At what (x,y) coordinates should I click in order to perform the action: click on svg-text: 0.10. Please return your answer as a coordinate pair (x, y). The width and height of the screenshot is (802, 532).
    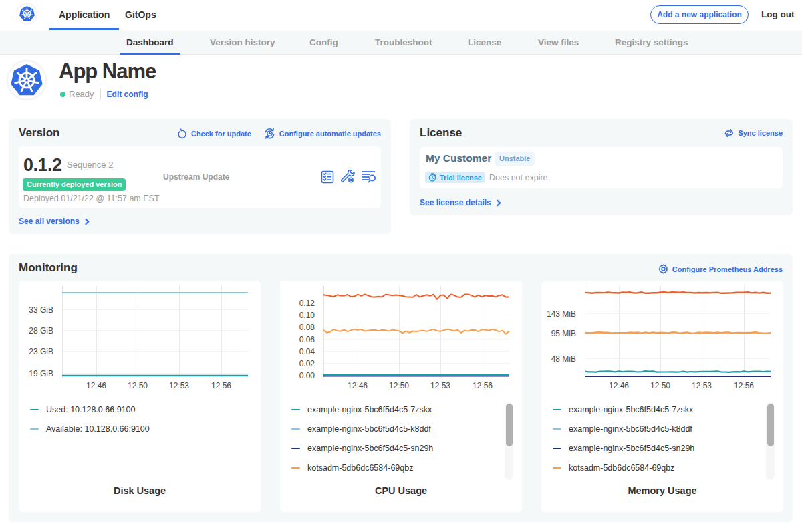
    Looking at the image, I should click on (307, 315).